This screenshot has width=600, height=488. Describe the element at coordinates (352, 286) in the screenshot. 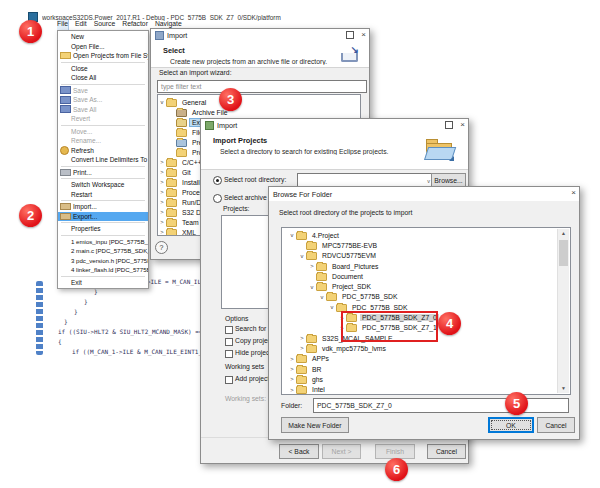

I see `tree-item-label: Project_SDK` at that location.